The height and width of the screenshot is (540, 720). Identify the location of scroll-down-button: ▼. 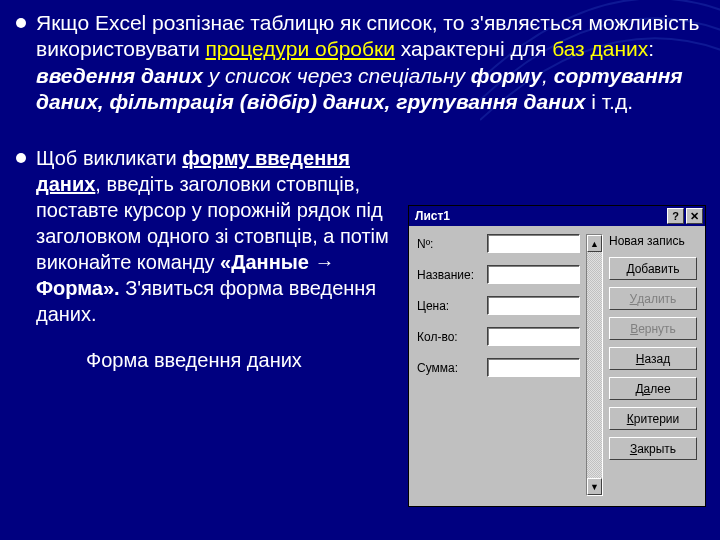
(594, 486).